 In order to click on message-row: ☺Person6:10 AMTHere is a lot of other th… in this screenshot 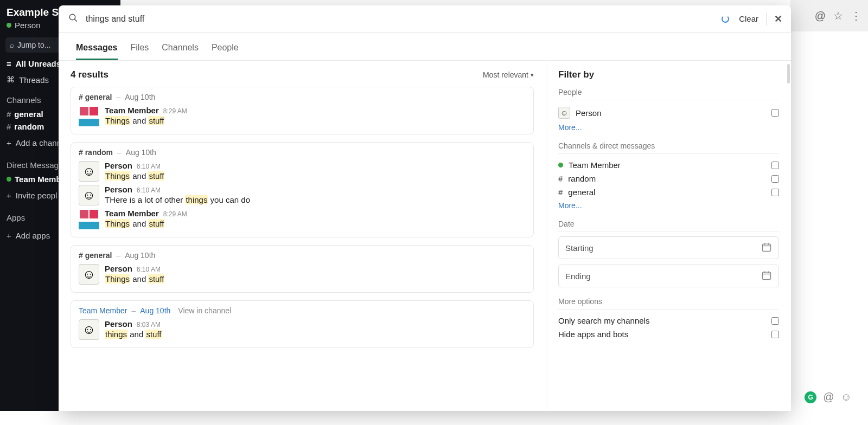, I will do `click(302, 195)`.